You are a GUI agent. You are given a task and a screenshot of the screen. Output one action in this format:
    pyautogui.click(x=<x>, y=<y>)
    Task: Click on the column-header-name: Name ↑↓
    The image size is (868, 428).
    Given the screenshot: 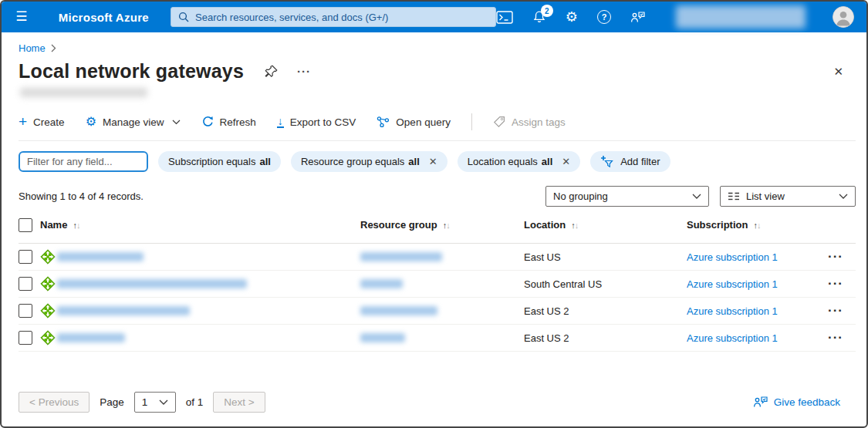 What is the action you would take?
    pyautogui.click(x=201, y=225)
    